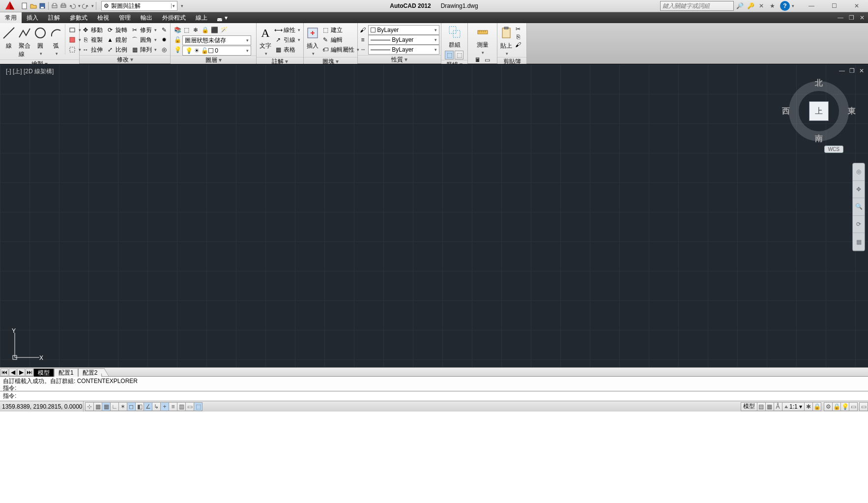  I want to click on redo-dropdown-icon: ▾, so click(92, 6).